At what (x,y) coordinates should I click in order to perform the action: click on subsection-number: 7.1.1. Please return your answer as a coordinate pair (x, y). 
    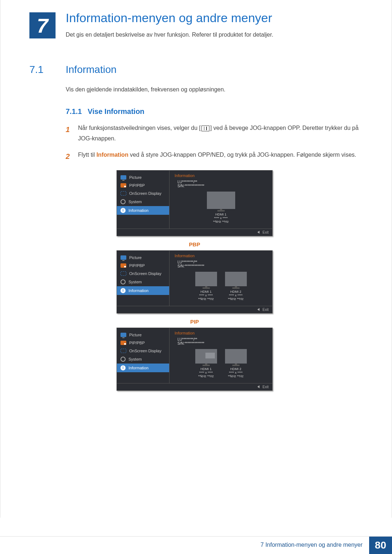
    Looking at the image, I should click on (74, 112).